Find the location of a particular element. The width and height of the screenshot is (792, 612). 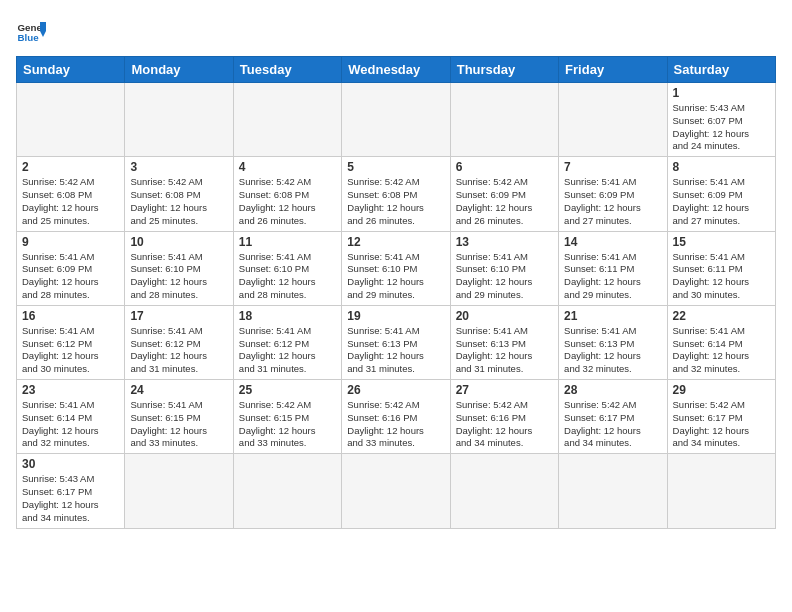

weekday-friday: Friday is located at coordinates (613, 70).